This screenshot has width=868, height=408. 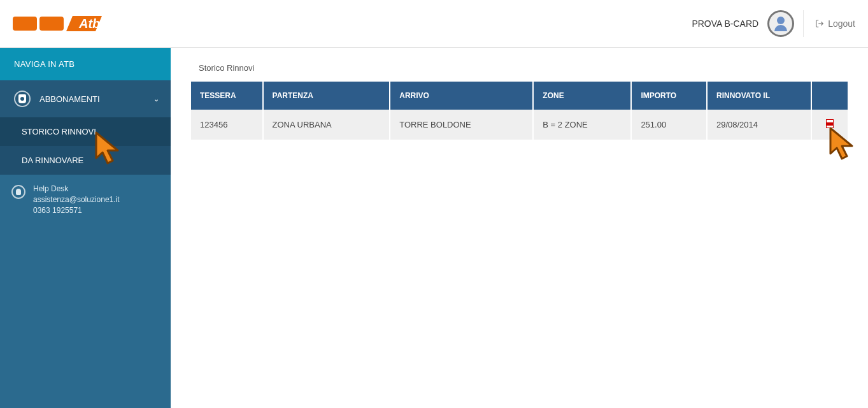 I want to click on col-header-tessera: TESSERA, so click(x=227, y=96).